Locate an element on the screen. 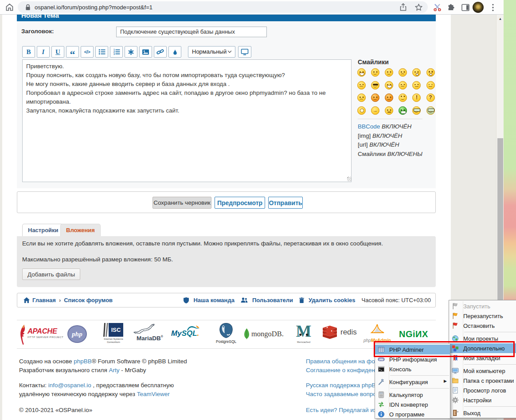  bookmark-star-icon is located at coordinates (418, 7).